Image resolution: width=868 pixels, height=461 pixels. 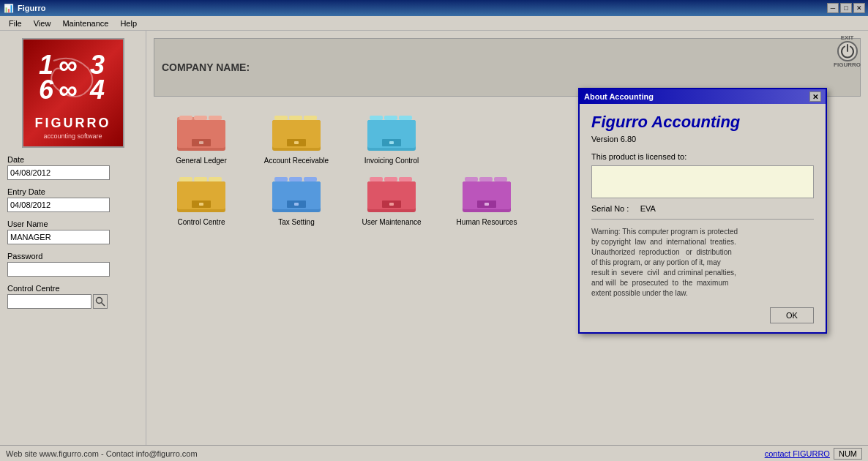 What do you see at coordinates (296, 200) in the screenshot?
I see `tax-setting-icon: Tax Setting` at bounding box center [296, 200].